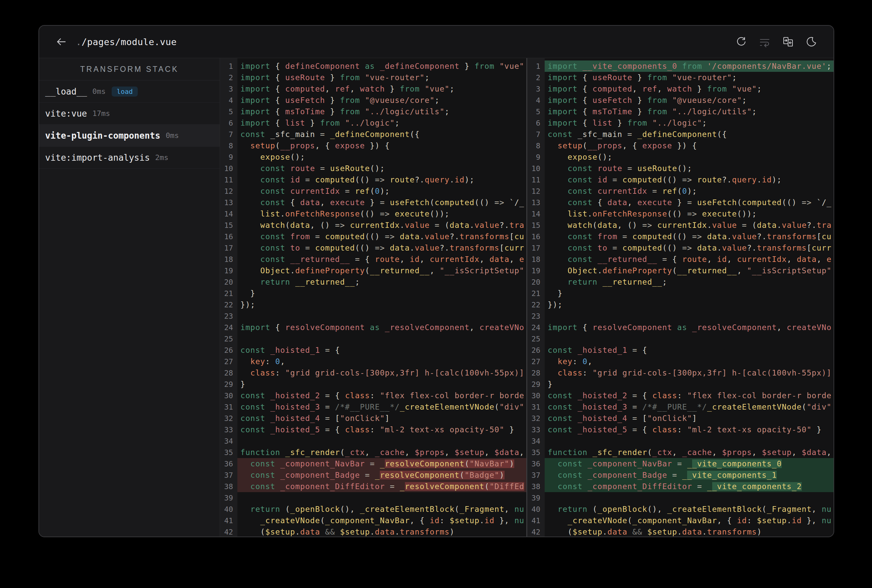 Image resolution: width=872 pixels, height=588 pixels. Describe the element at coordinates (536, 396) in the screenshot. I see `line-number: 30` at that location.